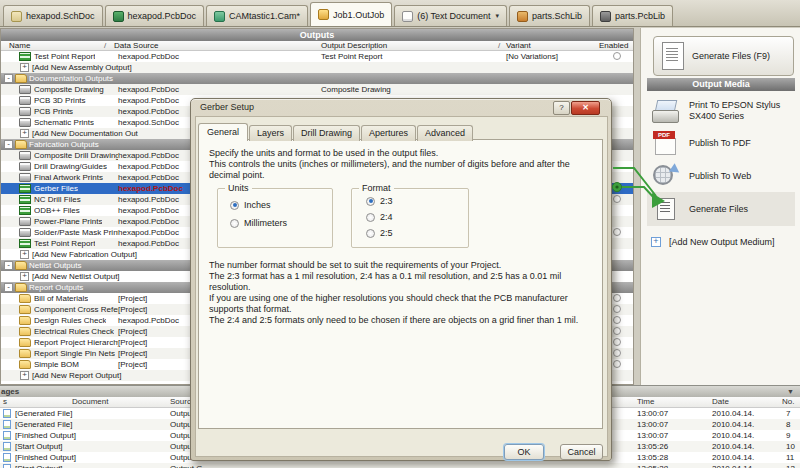 The width and height of the screenshot is (800, 468). Describe the element at coordinates (5, 402) in the screenshot. I see `col-first: s` at that location.